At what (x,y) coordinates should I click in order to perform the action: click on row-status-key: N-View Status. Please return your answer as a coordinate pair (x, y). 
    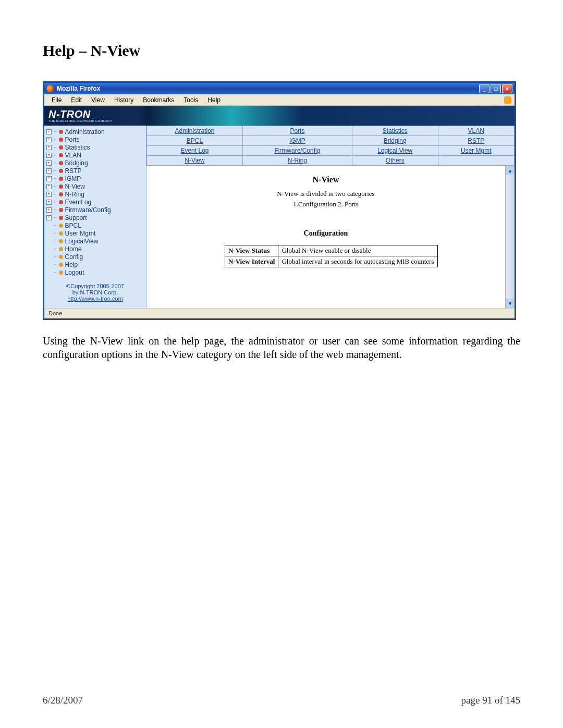
    Looking at the image, I should click on (252, 251).